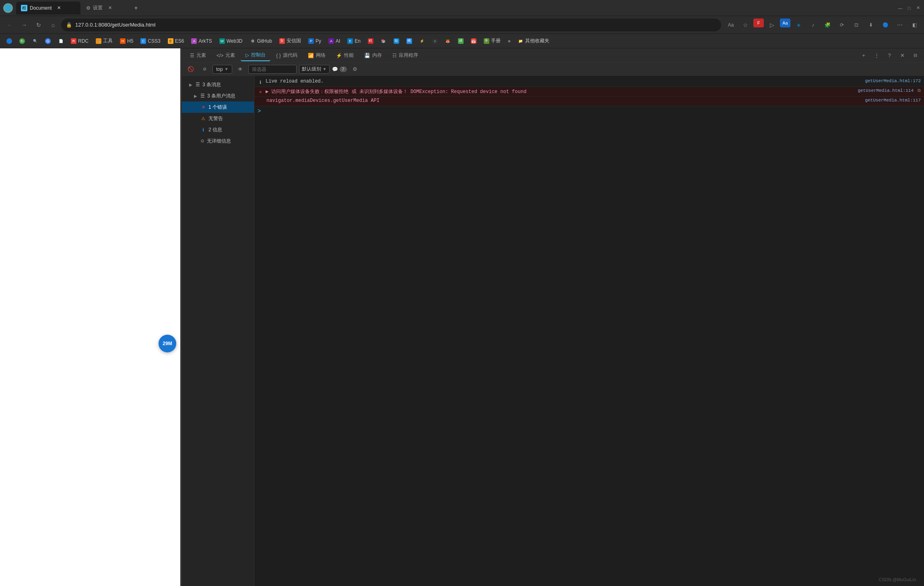  I want to click on console-filter-input, so click(272, 69).